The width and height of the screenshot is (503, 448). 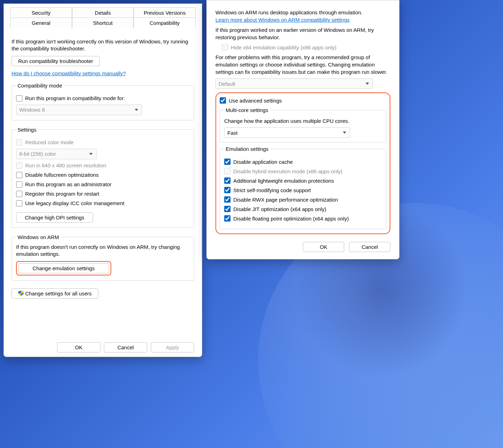 I want to click on run-640-checkbox, so click(x=19, y=166).